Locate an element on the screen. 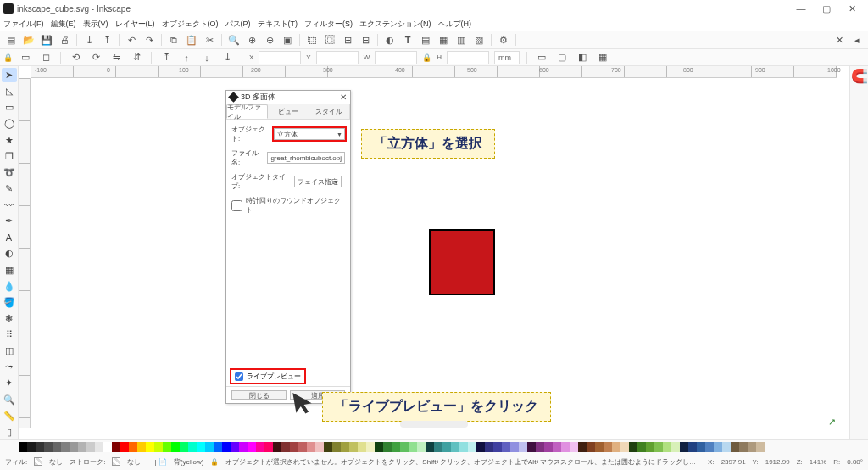  snap-toggle-button: ✕ is located at coordinates (839, 40).